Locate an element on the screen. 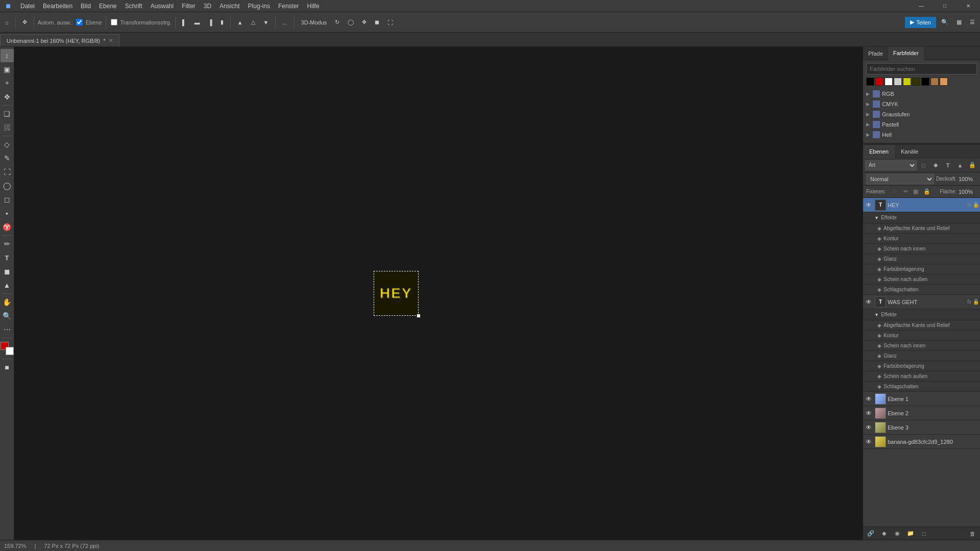  add-style-button: ◆ is located at coordinates (884, 534).